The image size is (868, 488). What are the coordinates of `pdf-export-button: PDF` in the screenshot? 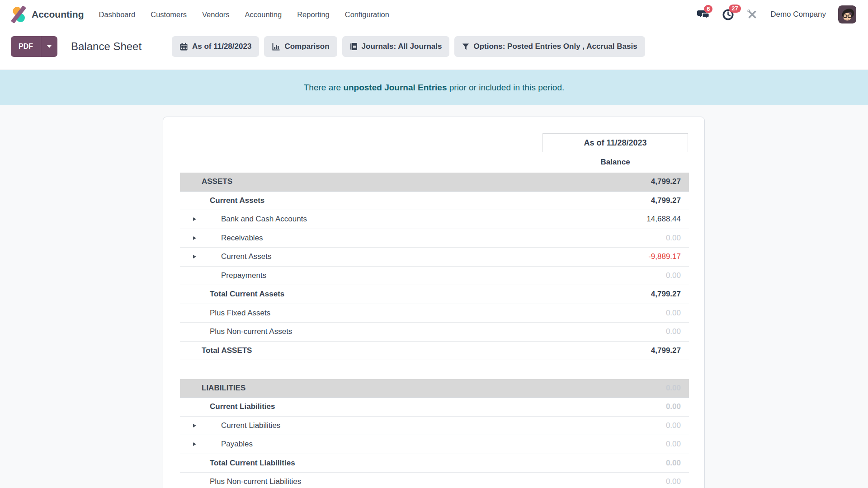 It's located at (26, 47).